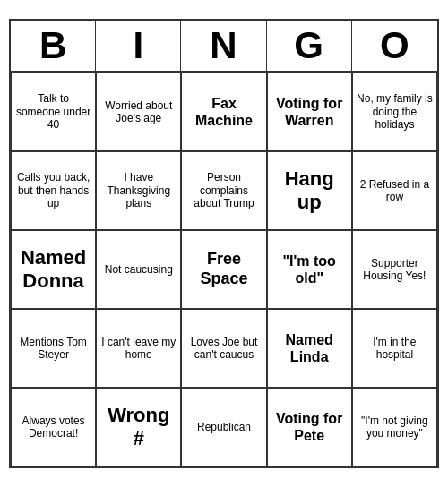  Describe the element at coordinates (310, 46) in the screenshot. I see `bingo-letter-g: G` at that location.